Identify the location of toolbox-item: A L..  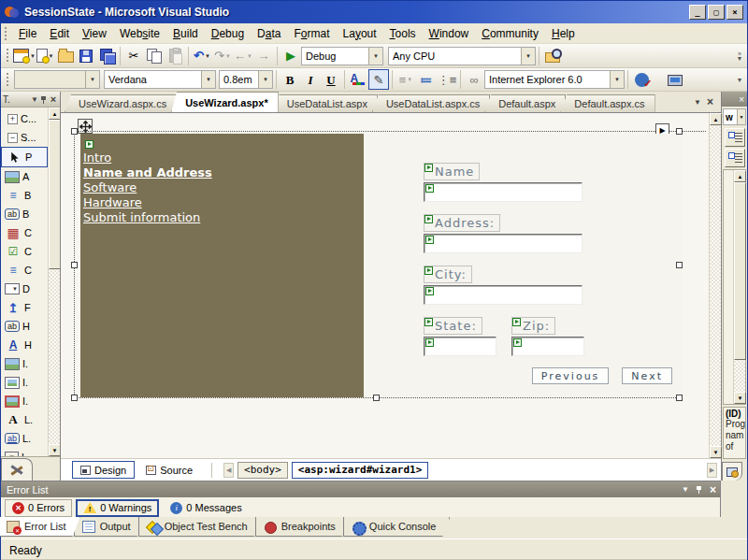
(24, 420).